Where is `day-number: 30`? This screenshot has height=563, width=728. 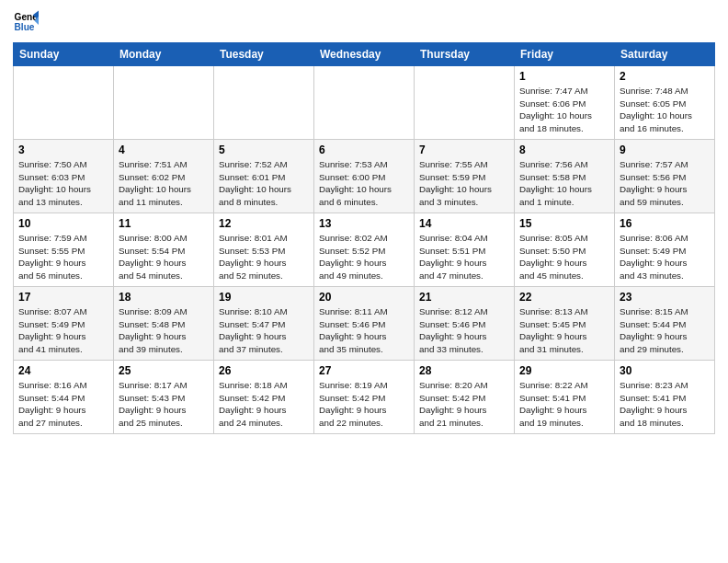
day-number: 30 is located at coordinates (665, 371).